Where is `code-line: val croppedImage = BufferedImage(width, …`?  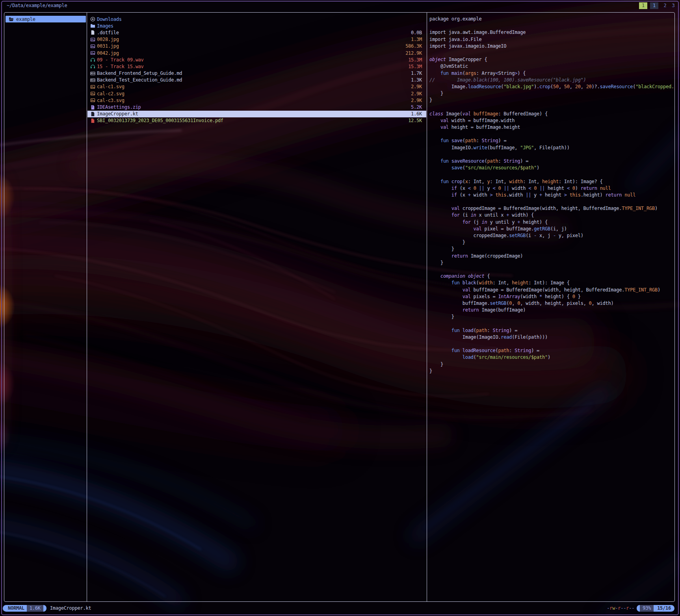 code-line: val croppedImage = BufferedImage(width, … is located at coordinates (552, 209).